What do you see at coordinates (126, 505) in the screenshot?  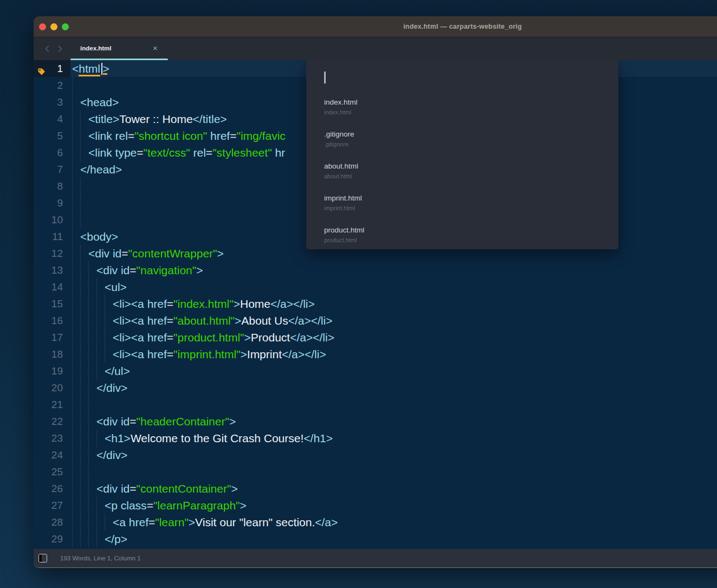 I see `code-token: <p class` at bounding box center [126, 505].